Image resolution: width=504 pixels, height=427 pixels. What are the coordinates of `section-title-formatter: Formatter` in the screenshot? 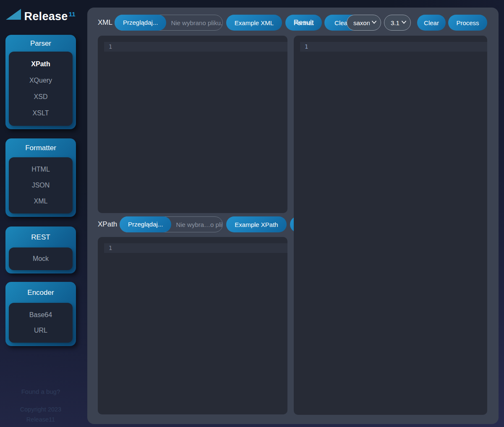 It's located at (41, 148).